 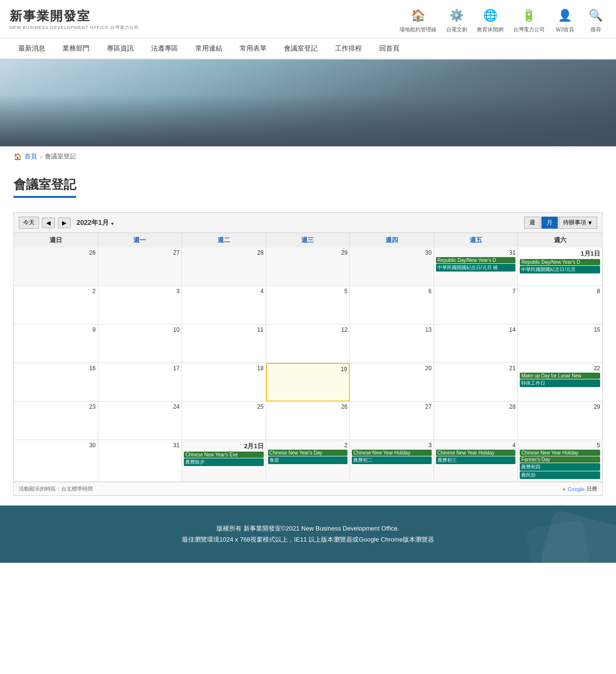 What do you see at coordinates (476, 330) in the screenshot?
I see `cal-date-19: 14` at bounding box center [476, 330].